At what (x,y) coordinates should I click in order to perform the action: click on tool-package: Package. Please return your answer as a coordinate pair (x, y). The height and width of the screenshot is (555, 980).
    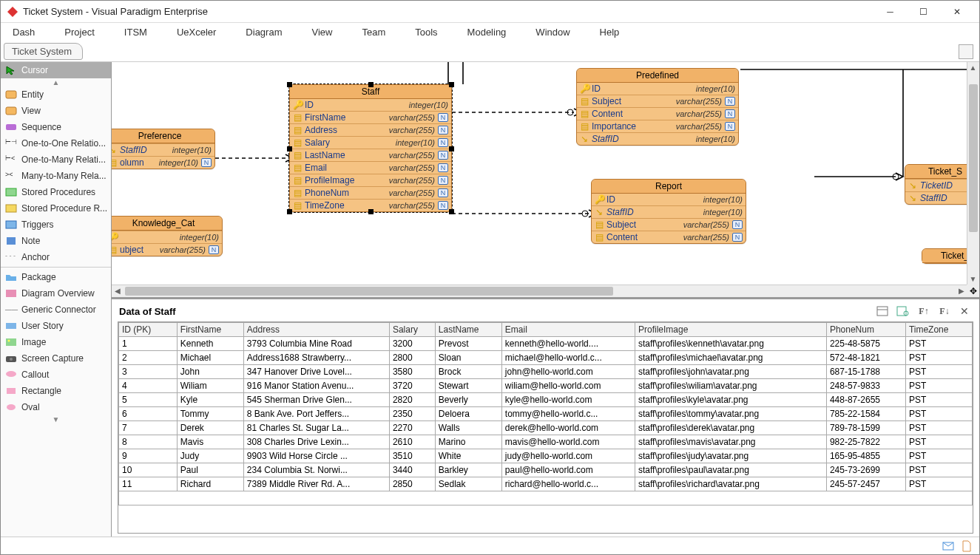
    Looking at the image, I should click on (56, 277).